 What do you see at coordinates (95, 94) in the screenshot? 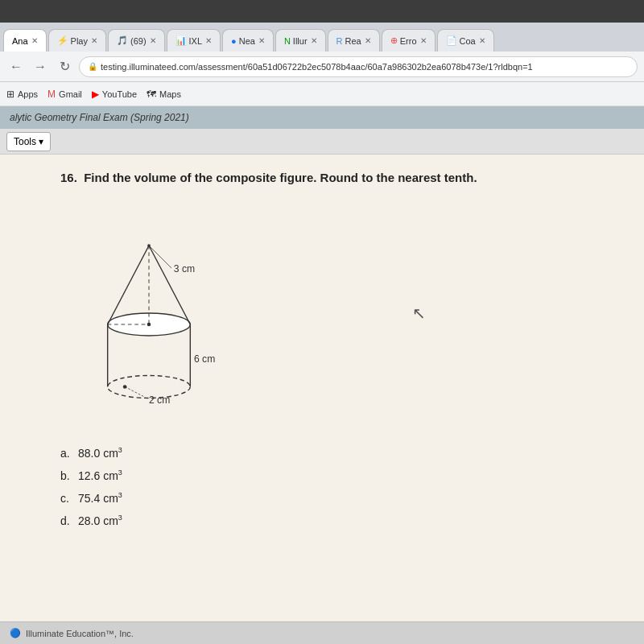
I see `youtube-icon: ▶` at bounding box center [95, 94].